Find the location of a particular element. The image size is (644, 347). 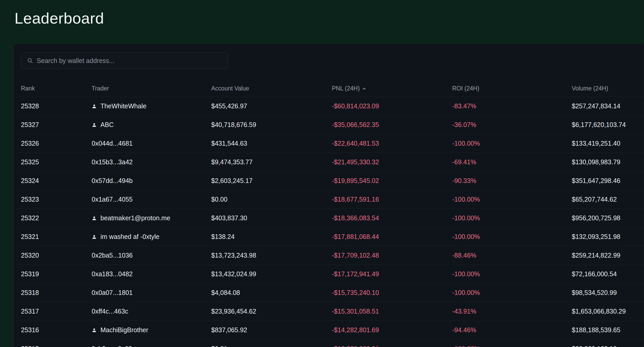

table-row: 25328 TheWhiteWhale $455,426.97 -$60,814… is located at coordinates (329, 106).